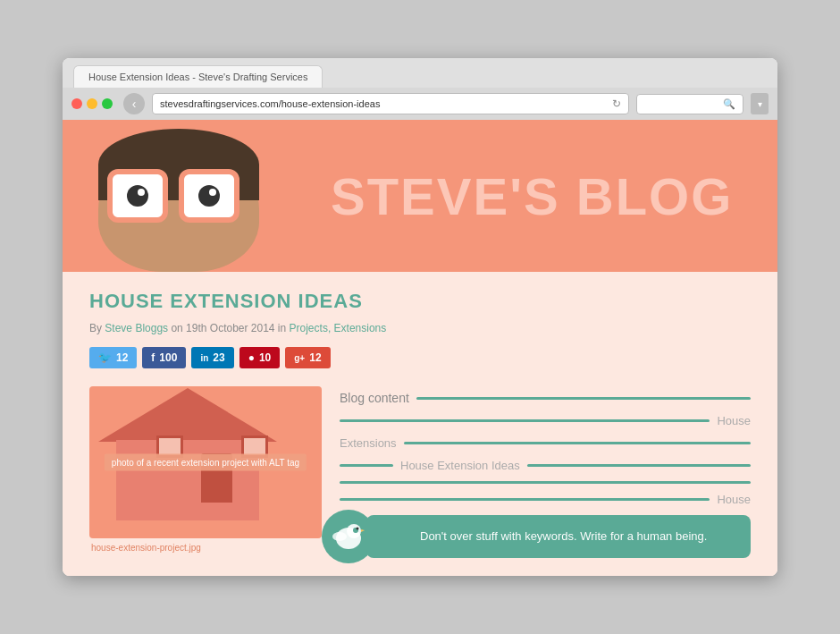 Image resolution: width=840 pixels, height=634 pixels. I want to click on content-row-label-5: House, so click(734, 499).